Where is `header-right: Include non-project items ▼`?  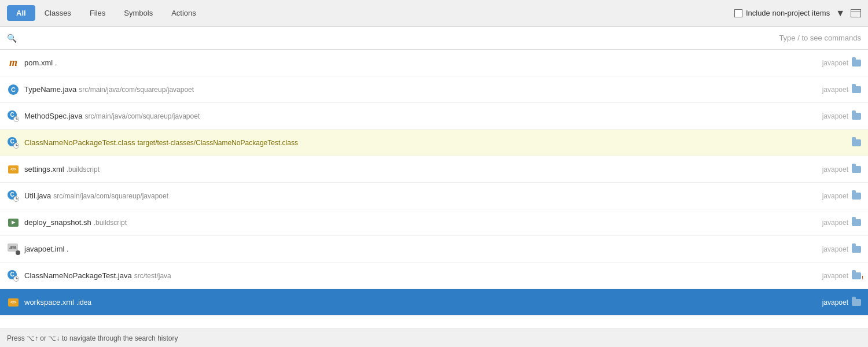 header-right: Include non-project items ▼ is located at coordinates (797, 13).